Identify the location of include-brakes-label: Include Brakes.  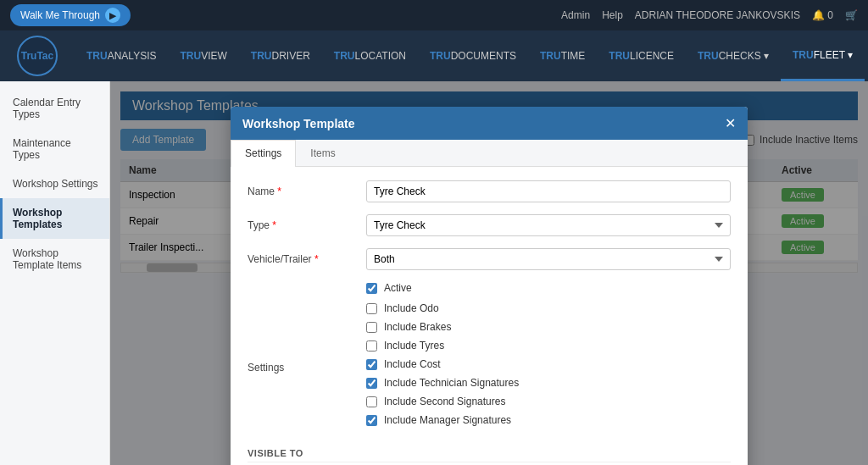
(417, 327).